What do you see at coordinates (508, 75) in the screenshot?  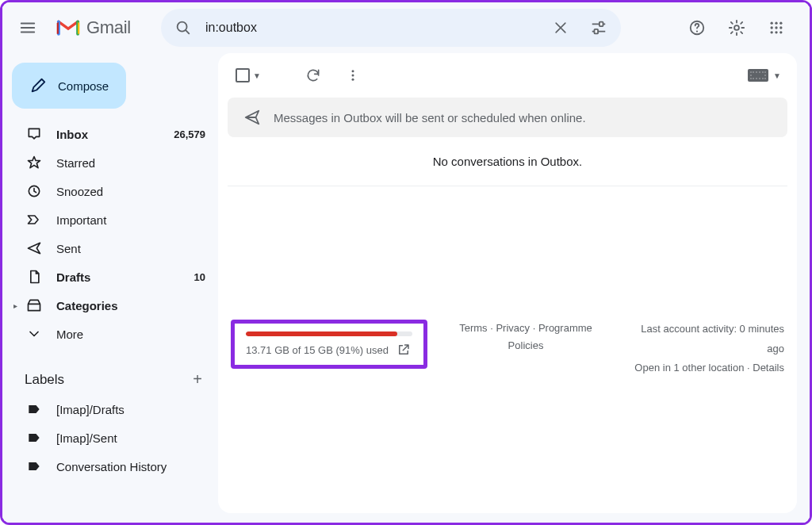 I see `toolbar: ▼ ▼` at bounding box center [508, 75].